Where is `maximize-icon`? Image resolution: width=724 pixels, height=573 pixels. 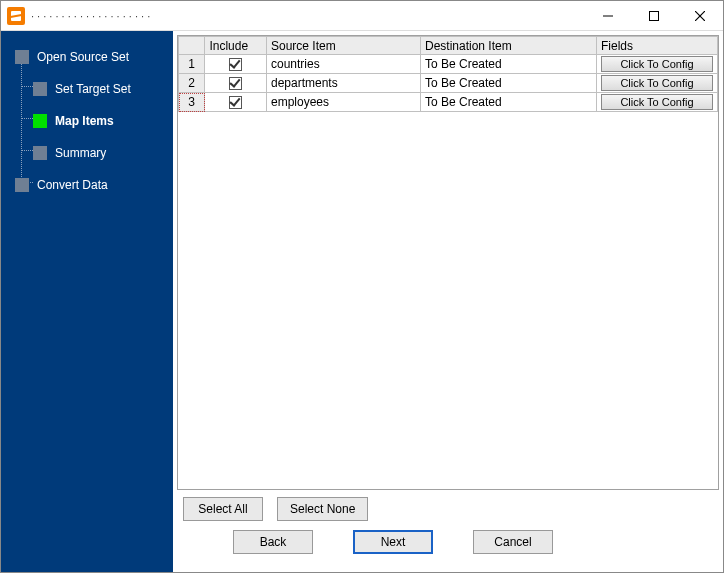
maximize-icon is located at coordinates (654, 16).